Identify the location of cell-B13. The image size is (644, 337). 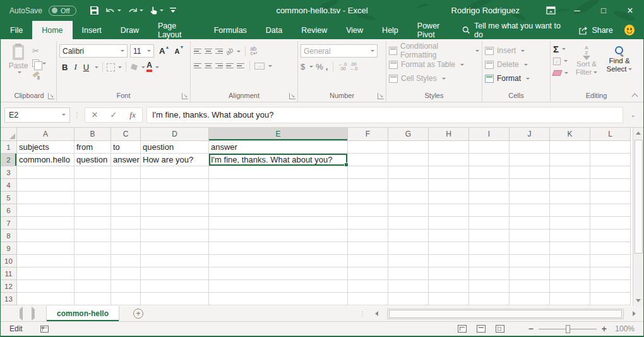
(93, 299).